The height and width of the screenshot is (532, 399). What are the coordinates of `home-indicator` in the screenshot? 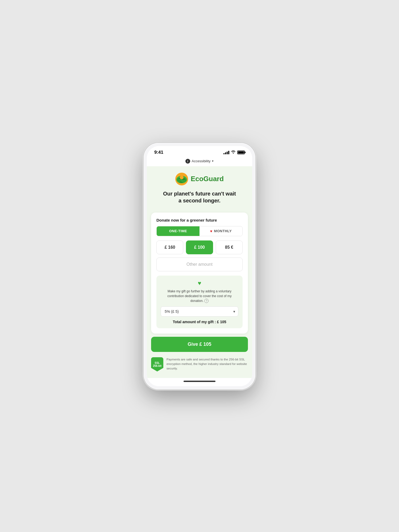 It's located at (200, 382).